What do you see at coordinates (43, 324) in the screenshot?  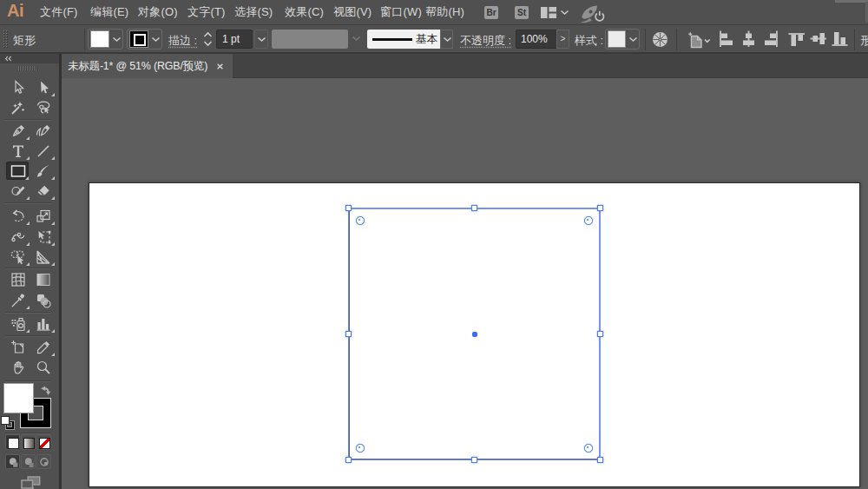 I see `tool-column-graph` at bounding box center [43, 324].